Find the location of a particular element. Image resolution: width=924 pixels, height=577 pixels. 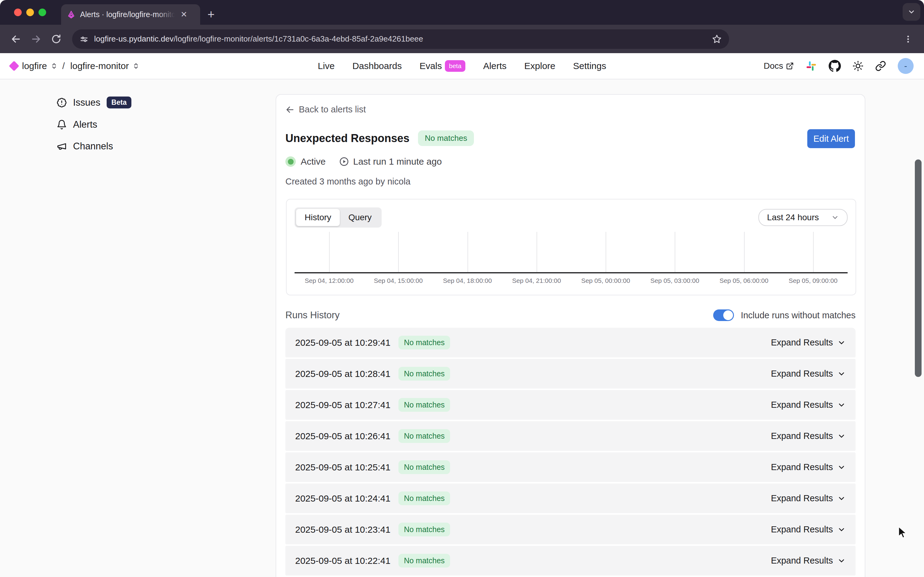

breadcrumb: logfire / logfire-monitor is located at coordinates (164, 66).